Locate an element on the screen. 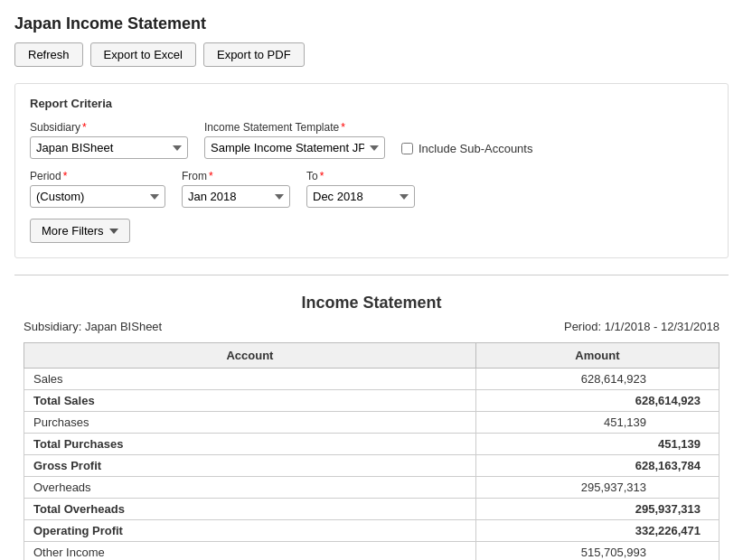  table-row: Total Overheads295,937,313 is located at coordinates (372, 509).